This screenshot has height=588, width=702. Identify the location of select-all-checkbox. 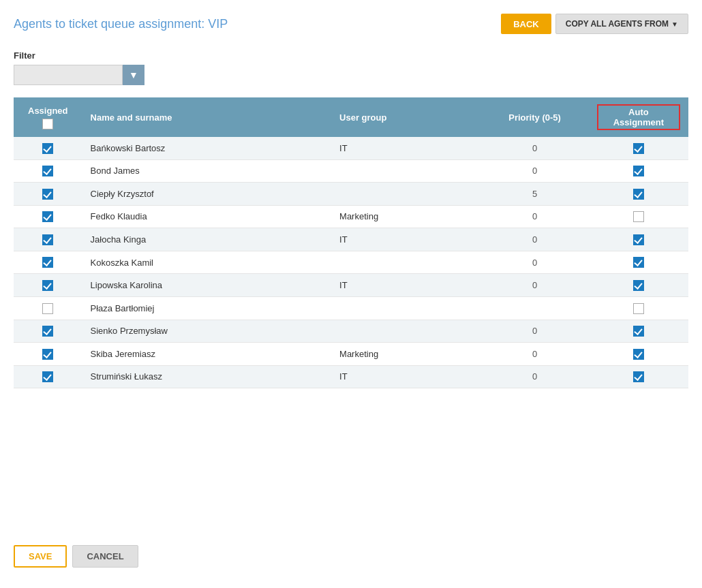
(48, 124).